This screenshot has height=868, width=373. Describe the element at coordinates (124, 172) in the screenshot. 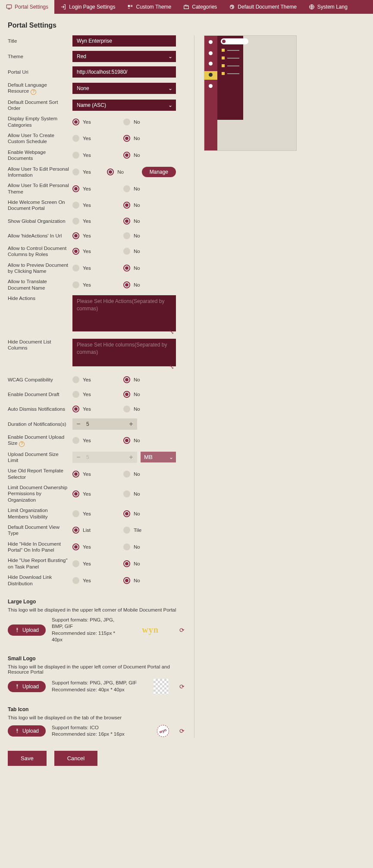

I see `radio-auepi-no: No` at that location.